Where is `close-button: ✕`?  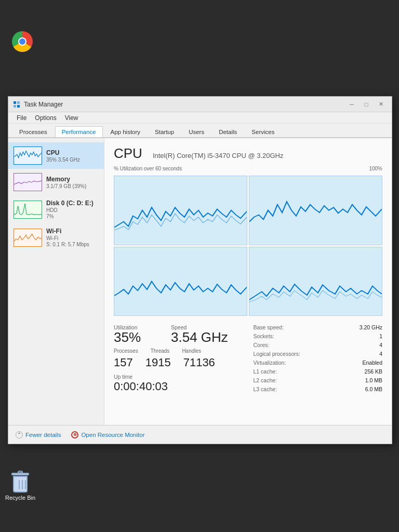
close-button: ✕ is located at coordinates (381, 104).